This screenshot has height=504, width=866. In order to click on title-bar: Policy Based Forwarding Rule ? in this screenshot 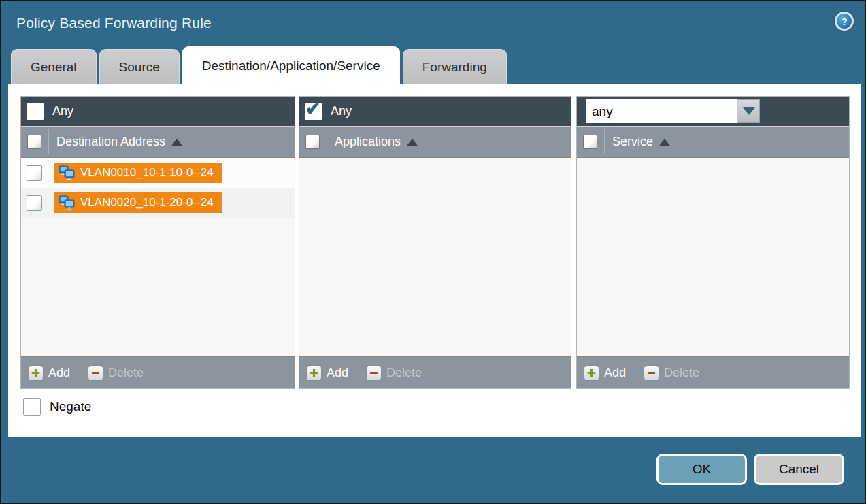, I will do `click(433, 24)`.